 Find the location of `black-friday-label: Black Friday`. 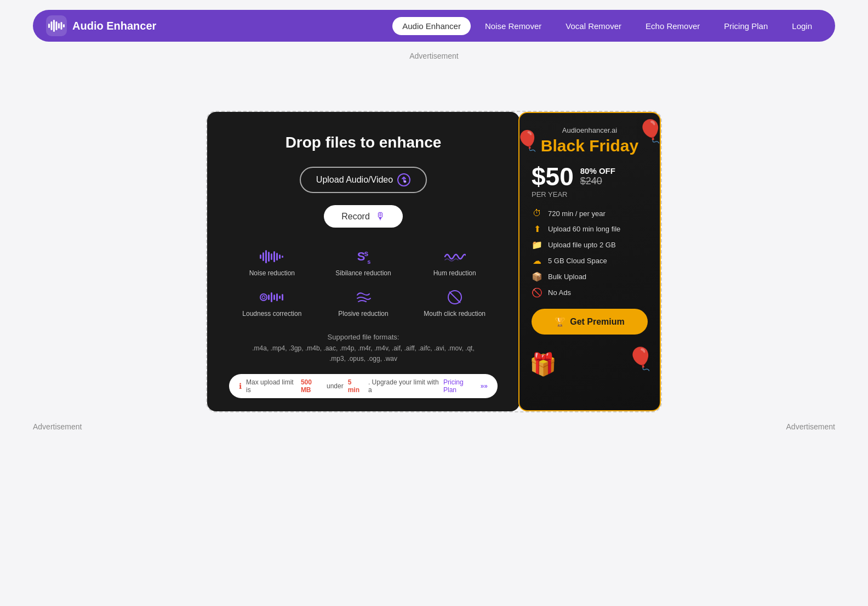

black-friday-label: Black Friday is located at coordinates (590, 146).